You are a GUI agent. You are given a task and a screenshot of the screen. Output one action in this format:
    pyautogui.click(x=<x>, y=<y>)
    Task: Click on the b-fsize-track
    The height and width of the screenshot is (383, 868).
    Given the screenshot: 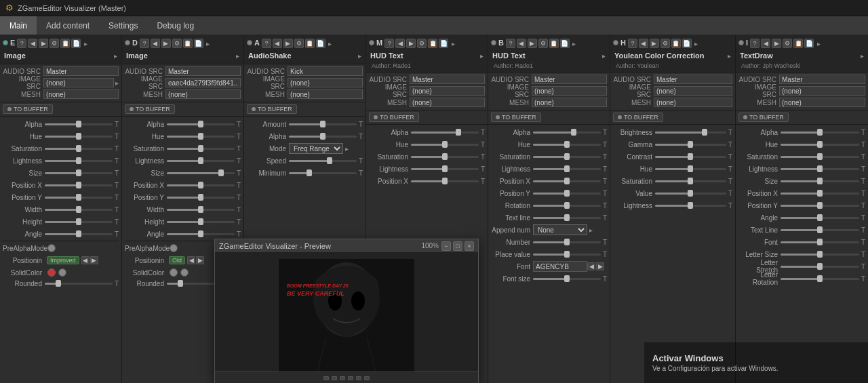 What is the action you would take?
    pyautogui.click(x=567, y=279)
    